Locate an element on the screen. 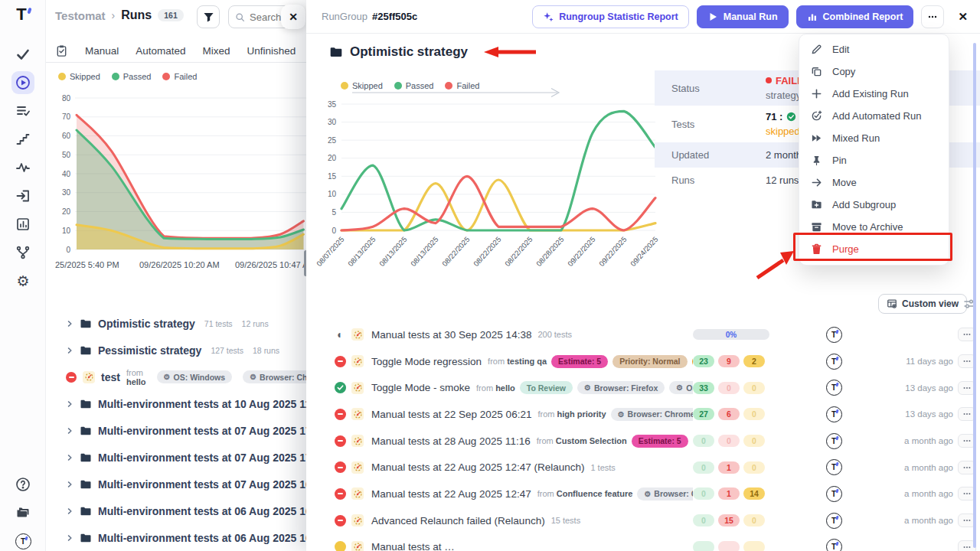 The height and width of the screenshot is (551, 980). count-pill: 15 is located at coordinates (729, 520).